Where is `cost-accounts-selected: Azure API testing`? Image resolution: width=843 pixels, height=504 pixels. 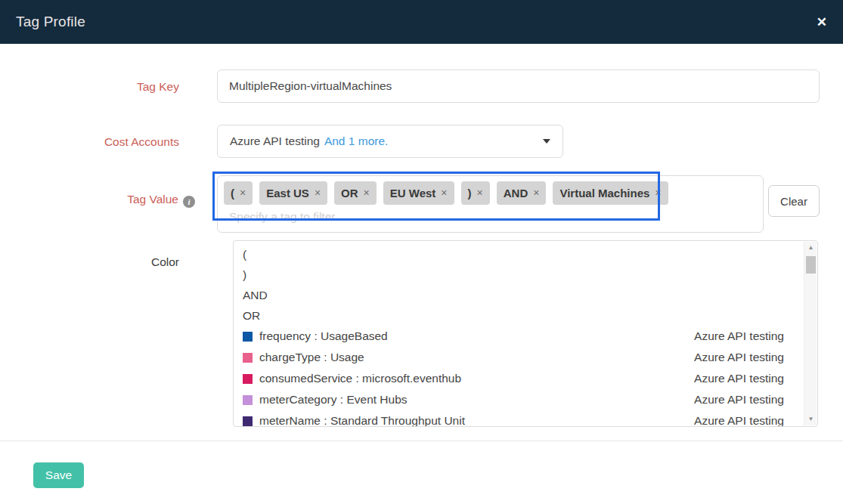
cost-accounts-selected: Azure API testing is located at coordinates (275, 141).